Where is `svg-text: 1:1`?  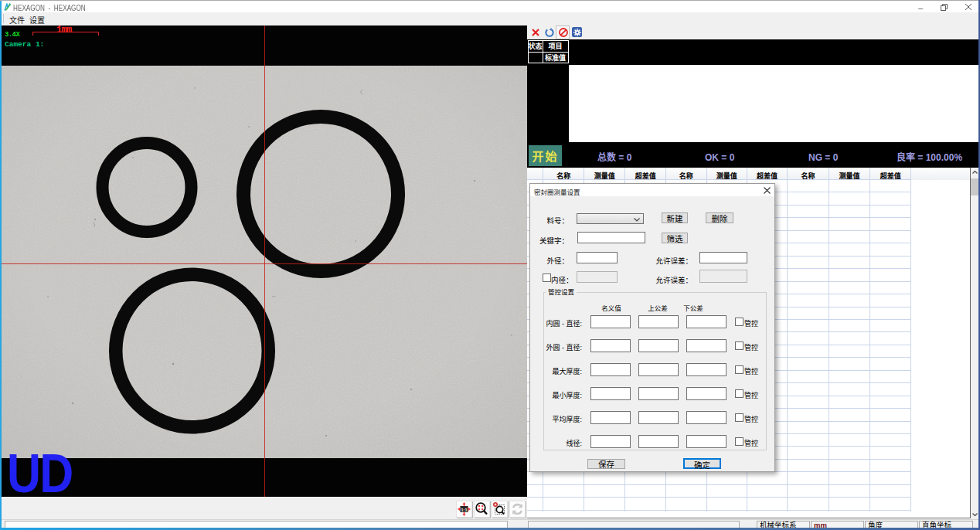 svg-text: 1:1 is located at coordinates (464, 510).